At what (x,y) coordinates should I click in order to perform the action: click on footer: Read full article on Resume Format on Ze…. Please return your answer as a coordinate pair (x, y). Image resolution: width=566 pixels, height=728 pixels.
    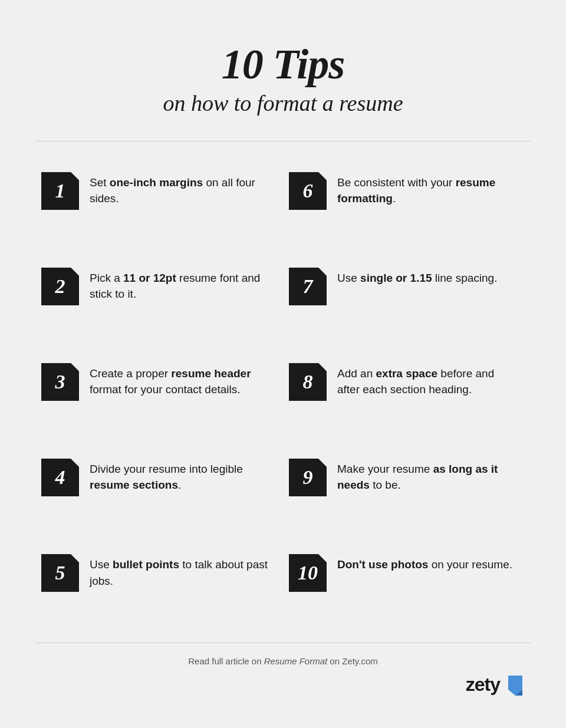
    Looking at the image, I should click on (283, 673).